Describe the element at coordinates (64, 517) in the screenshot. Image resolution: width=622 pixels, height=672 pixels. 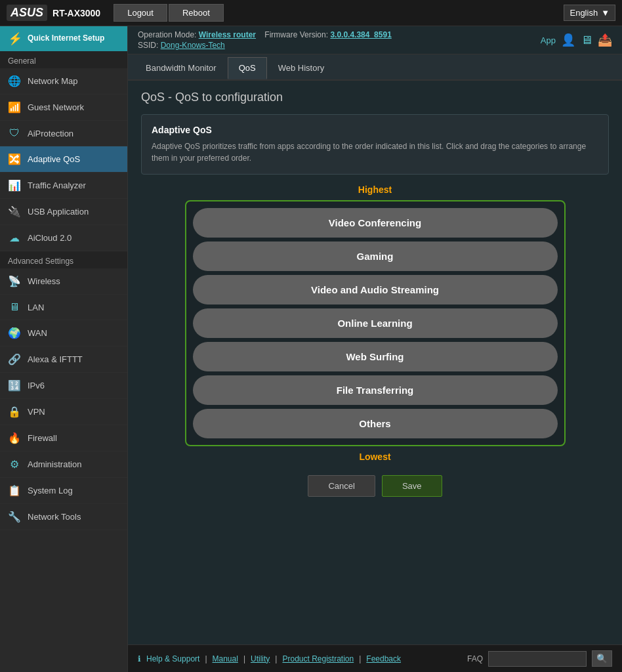
I see `sidebar-item-network-tools: 🔧 Network Tools` at that location.